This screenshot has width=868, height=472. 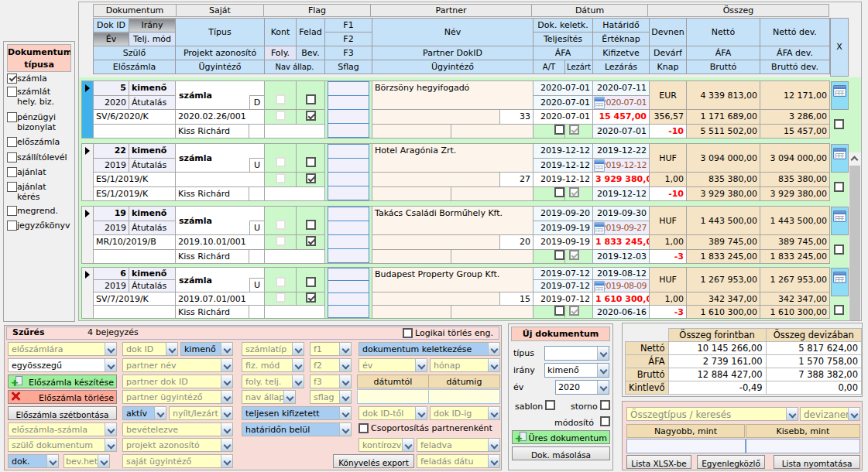 I want to click on col-brutto-dev: Bruttó dev., so click(x=795, y=67).